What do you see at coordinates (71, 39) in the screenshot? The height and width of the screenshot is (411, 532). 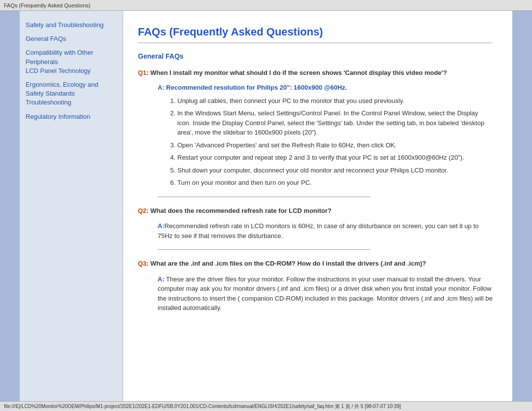 I see `sidebar-item-general-faqs: General FAQs` at bounding box center [71, 39].